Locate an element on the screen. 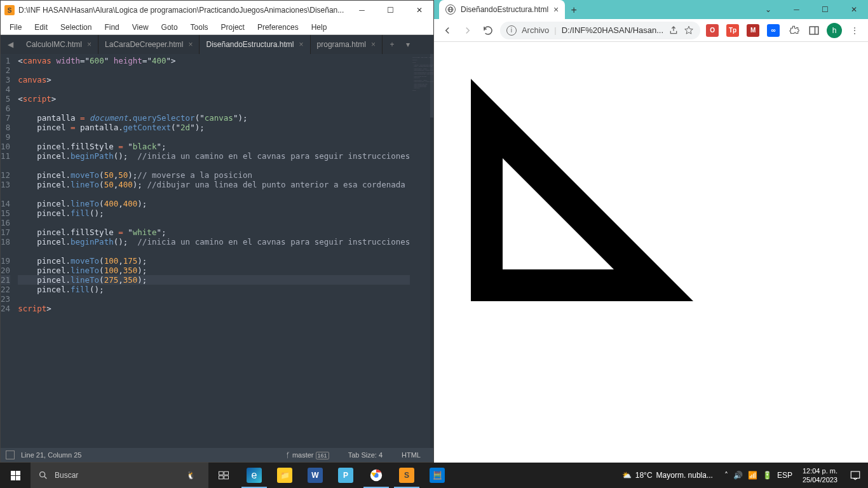  scroll-thumb is located at coordinates (432, 86).